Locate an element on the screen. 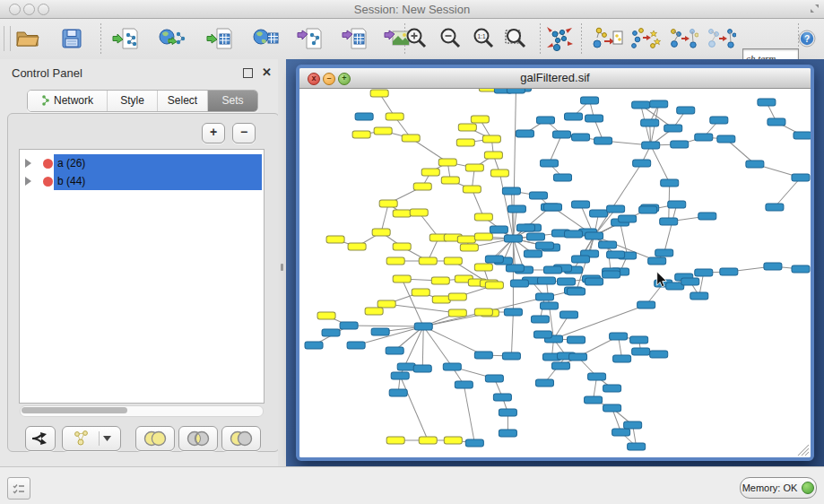  apply-layout-button is located at coordinates (559, 39).